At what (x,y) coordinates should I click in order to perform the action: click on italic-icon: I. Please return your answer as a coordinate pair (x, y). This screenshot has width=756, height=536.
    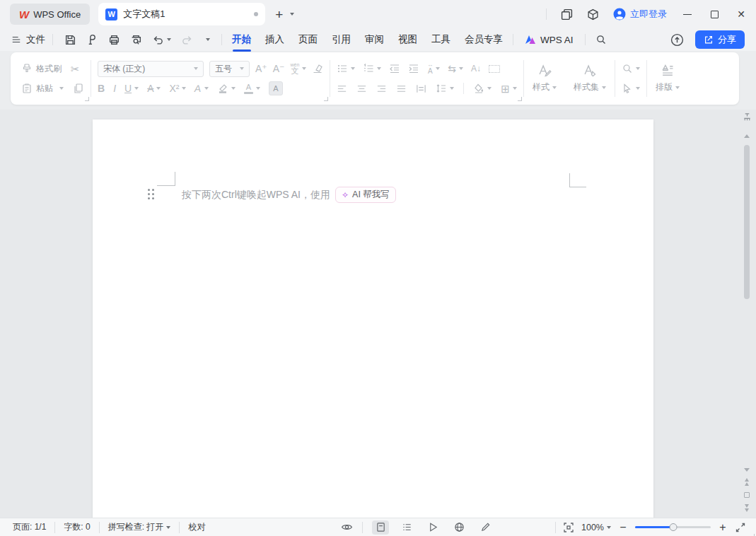
    Looking at the image, I should click on (115, 88).